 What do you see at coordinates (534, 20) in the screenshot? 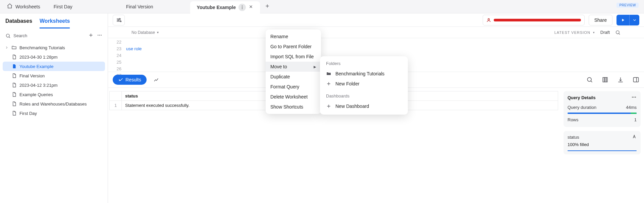
I see `role-warehouse-selector` at bounding box center [534, 20].